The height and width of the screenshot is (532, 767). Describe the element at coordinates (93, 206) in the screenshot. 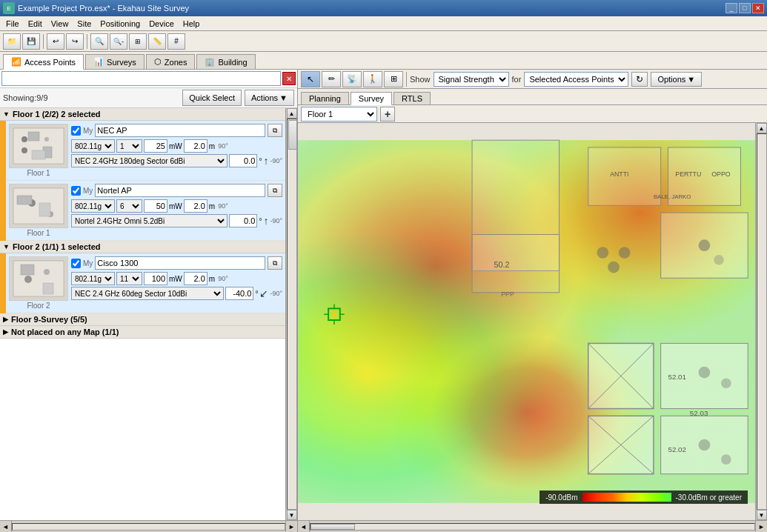

I see `ap2-standard-select: 802.11g` at that location.